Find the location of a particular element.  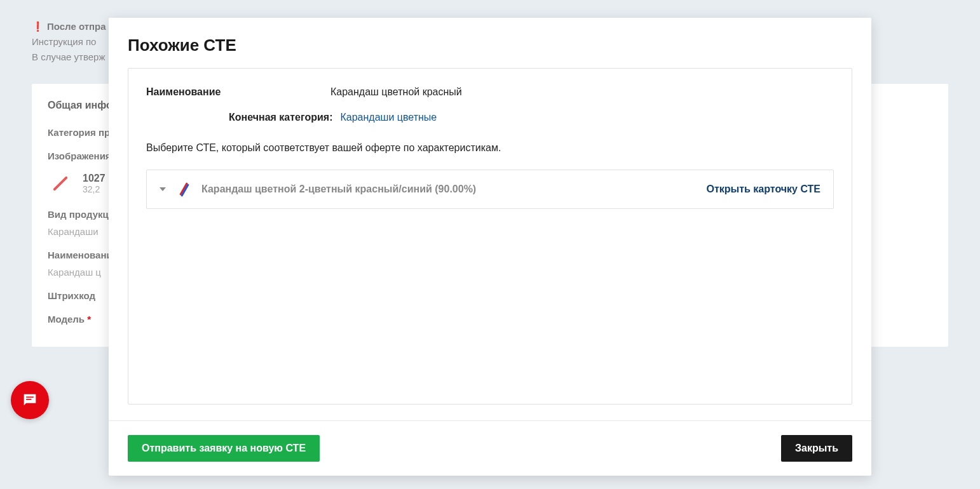

name-row: Наименование Карандаш цветной красный is located at coordinates (490, 92).